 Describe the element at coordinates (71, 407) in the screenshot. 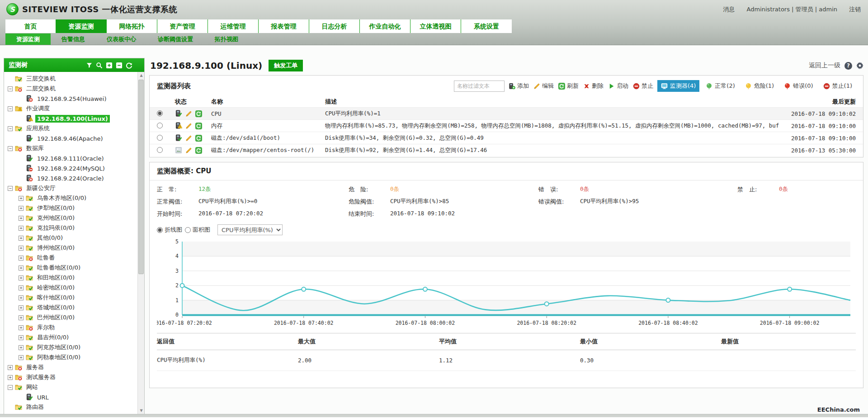

I see `tree-item: 路由器` at that location.